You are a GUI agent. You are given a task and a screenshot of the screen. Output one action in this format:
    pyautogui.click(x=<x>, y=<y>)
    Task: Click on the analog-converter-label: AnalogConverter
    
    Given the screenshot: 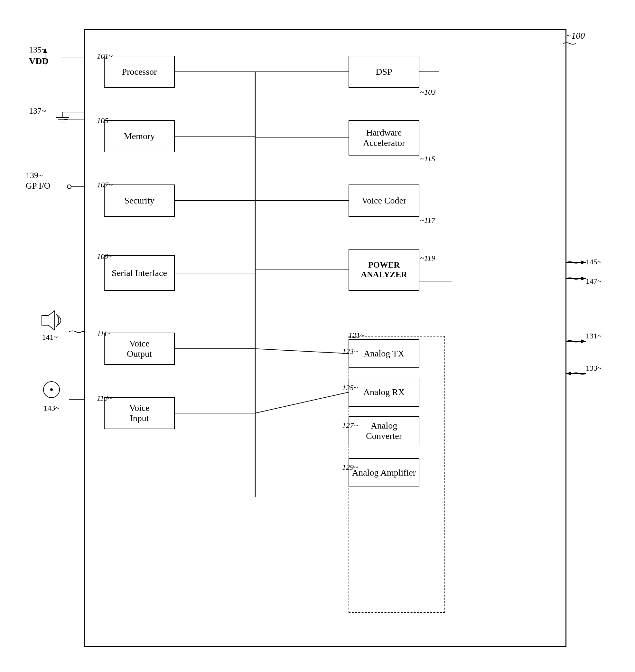 What is the action you would take?
    pyautogui.click(x=384, y=431)
    